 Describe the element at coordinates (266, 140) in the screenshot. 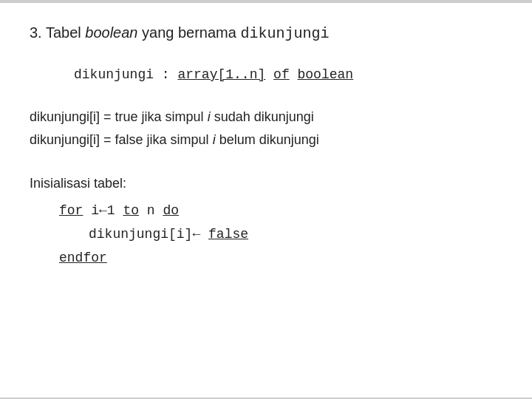

I see `description-line-2: dikunjungi[i] = false jika simpul i belu…` at that location.